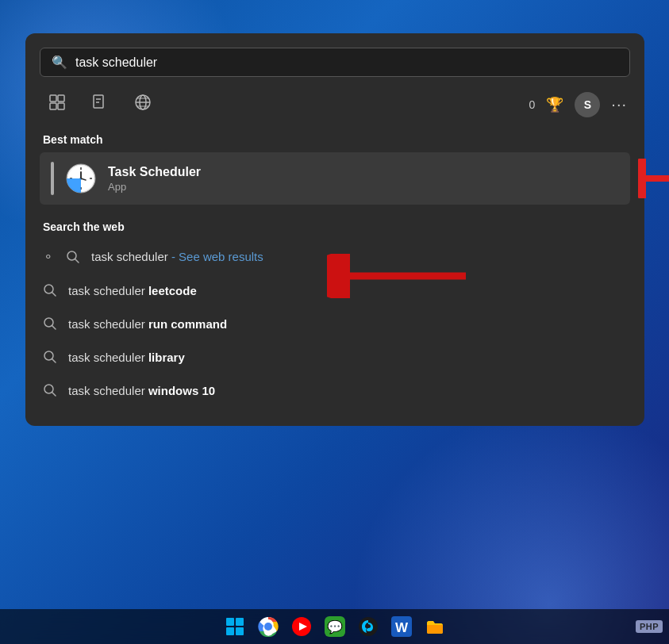 Image resolution: width=669 pixels, height=644 pixels. I want to click on web-item-3: task scheduler run command, so click(335, 324).